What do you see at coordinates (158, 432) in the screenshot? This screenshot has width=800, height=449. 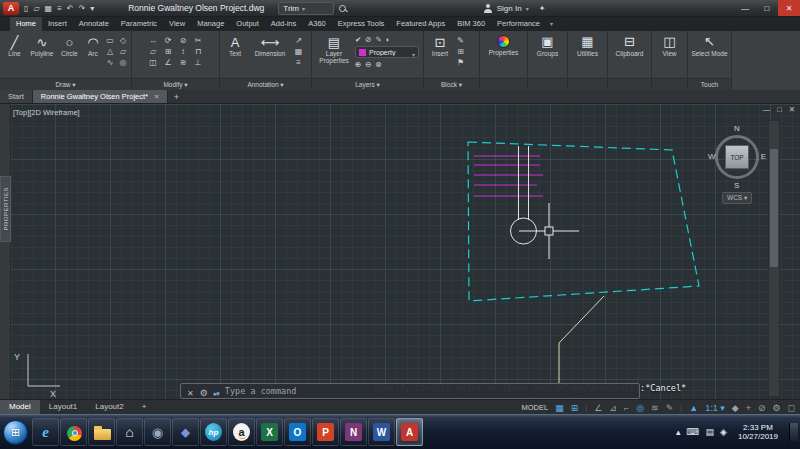 I see `taskbar-media-app: ◉` at bounding box center [158, 432].